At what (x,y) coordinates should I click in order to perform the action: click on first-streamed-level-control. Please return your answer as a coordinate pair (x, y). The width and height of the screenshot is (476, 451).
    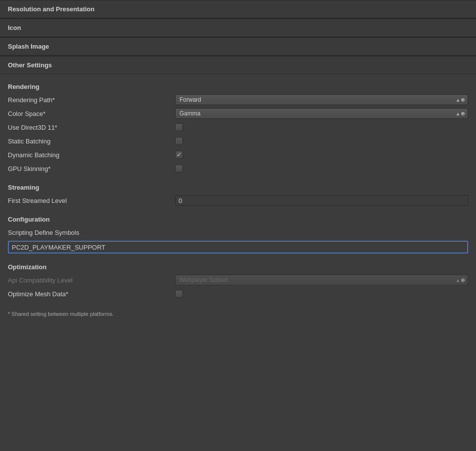
    Looking at the image, I should click on (322, 200).